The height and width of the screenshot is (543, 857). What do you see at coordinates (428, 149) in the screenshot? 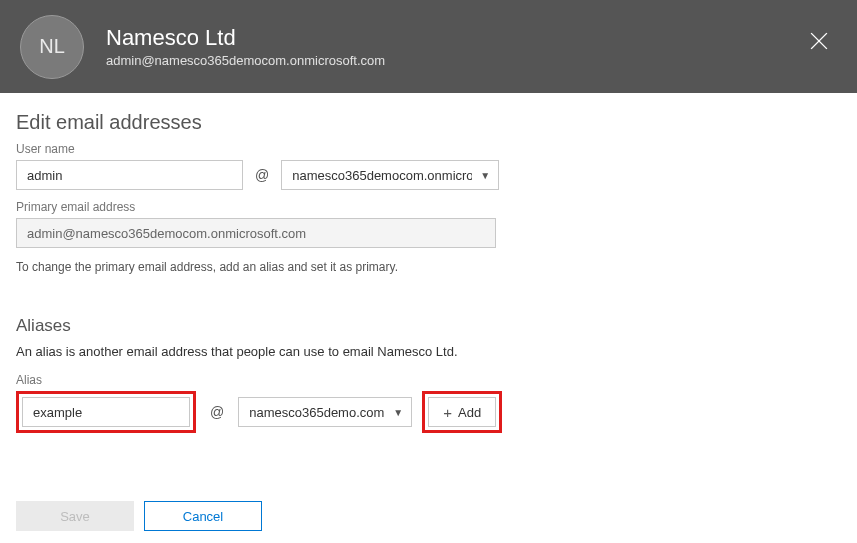
I see `username-label: User name` at bounding box center [428, 149].